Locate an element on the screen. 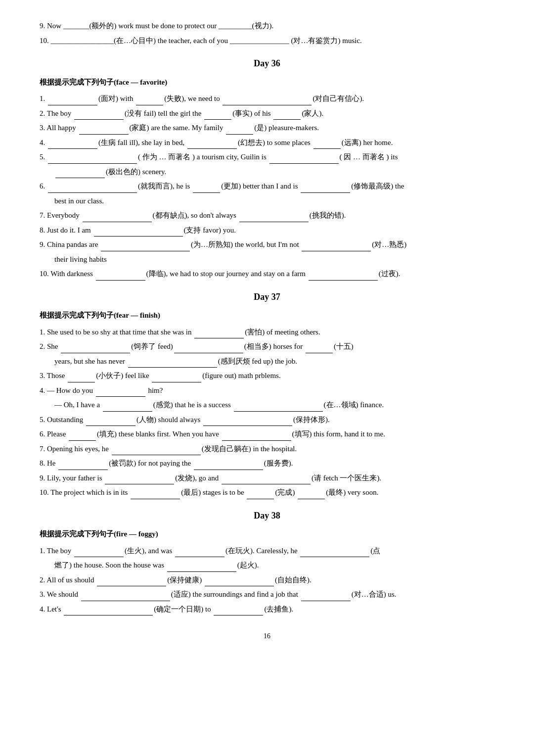 This screenshot has width=534, height=756. day37-item7: 7. Opening his eyes, he (发现自己躺在) in the … is located at coordinates (267, 449).